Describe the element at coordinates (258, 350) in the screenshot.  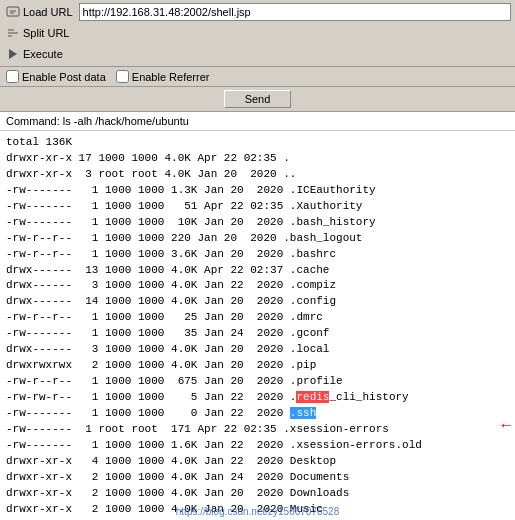
I see `table-row: drwx------ 3 1000 1000 4.0K Jan 20 2020 …` at that location.